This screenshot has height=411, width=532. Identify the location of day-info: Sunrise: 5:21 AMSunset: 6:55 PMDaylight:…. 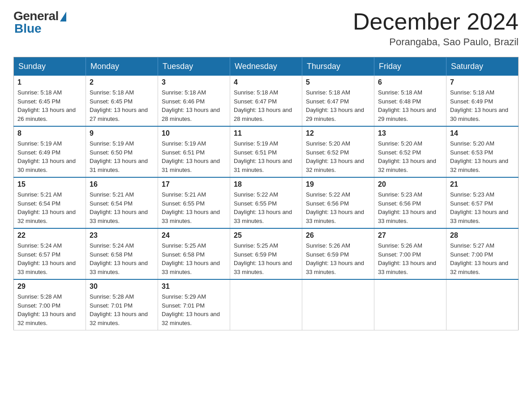
(194, 208).